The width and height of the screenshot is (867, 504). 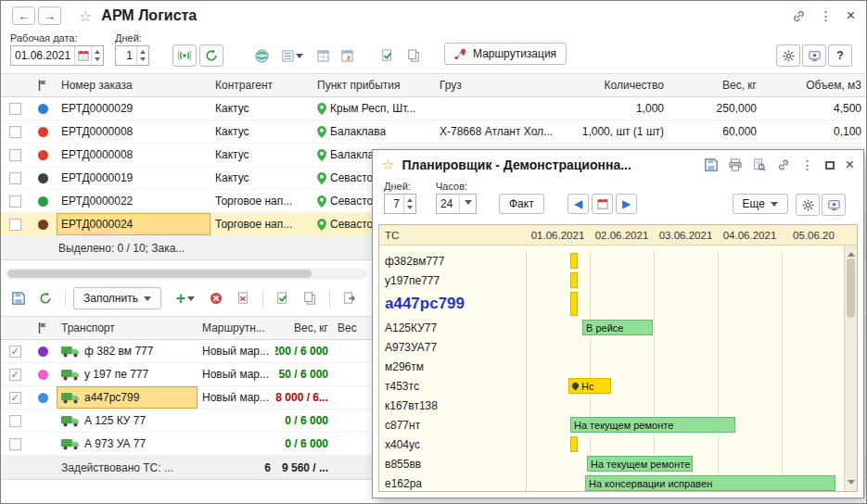 I want to click on order-number: ЕРТД0000008, so click(x=134, y=132).